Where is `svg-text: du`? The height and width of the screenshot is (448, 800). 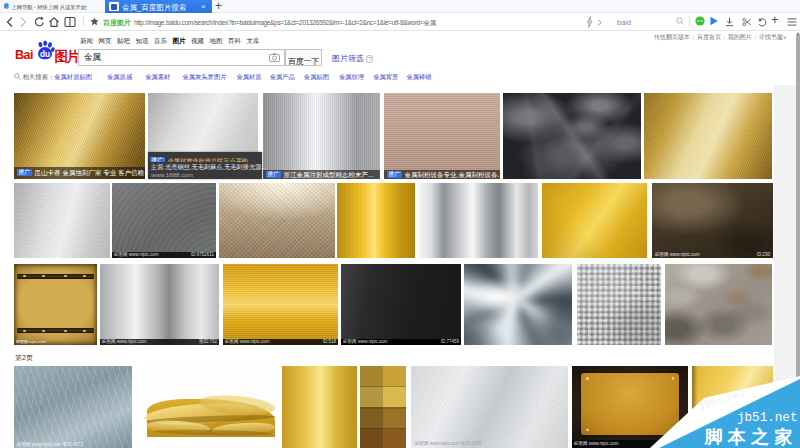 svg-text: du is located at coordinates (45, 54).